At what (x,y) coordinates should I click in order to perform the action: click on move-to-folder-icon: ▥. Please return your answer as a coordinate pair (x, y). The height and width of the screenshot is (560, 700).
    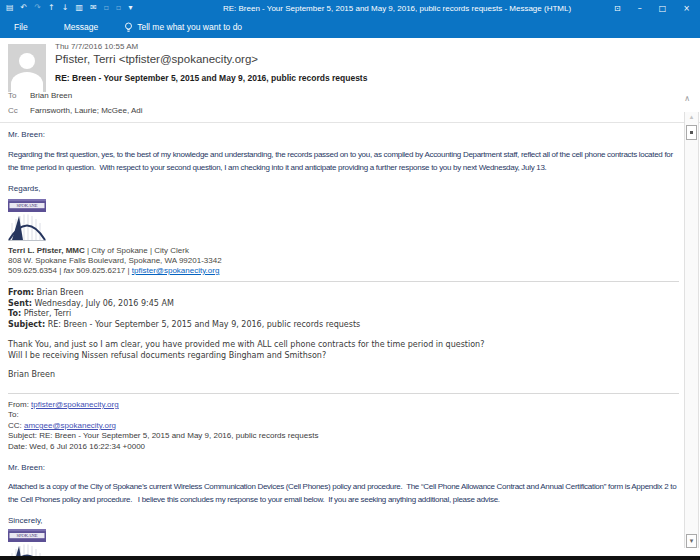
    Looking at the image, I should click on (79, 8).